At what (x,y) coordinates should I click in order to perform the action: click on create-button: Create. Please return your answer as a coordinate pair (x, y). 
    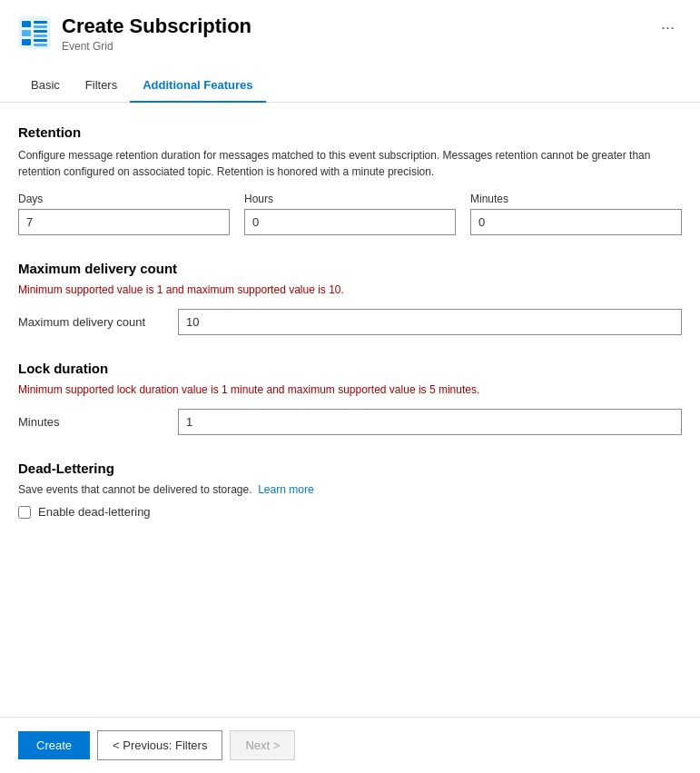
    Looking at the image, I should click on (54, 745).